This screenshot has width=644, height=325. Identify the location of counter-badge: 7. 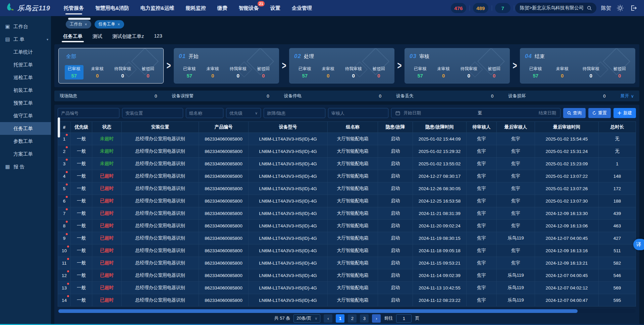
(503, 8).